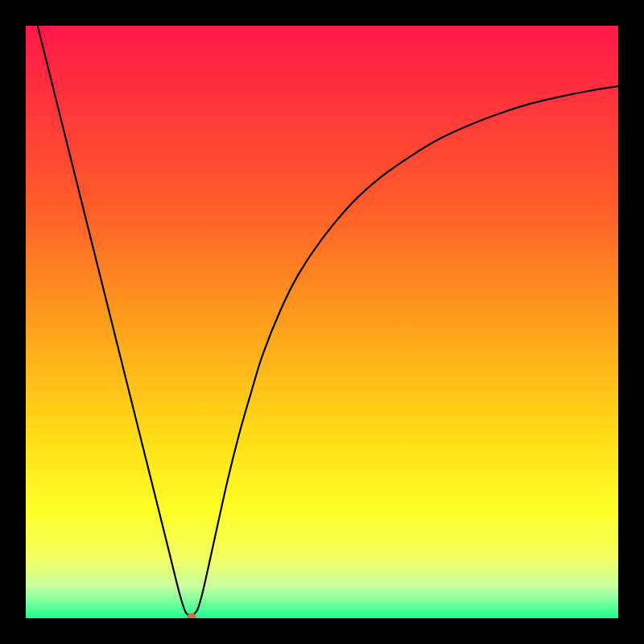 The image size is (644, 644). I want to click on optimum-marker, so click(192, 615).